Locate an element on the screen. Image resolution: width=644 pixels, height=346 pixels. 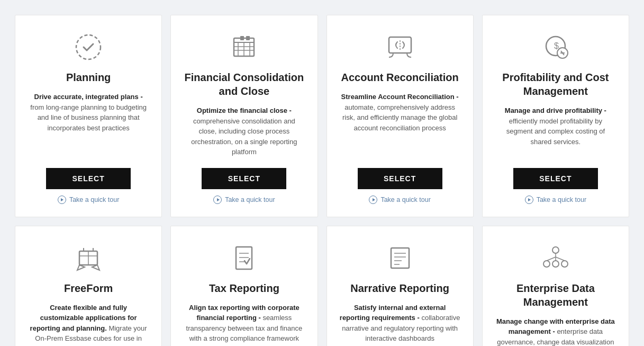
card-desc-freeform: Create flexible and fully customizable a… is located at coordinates (88, 324).